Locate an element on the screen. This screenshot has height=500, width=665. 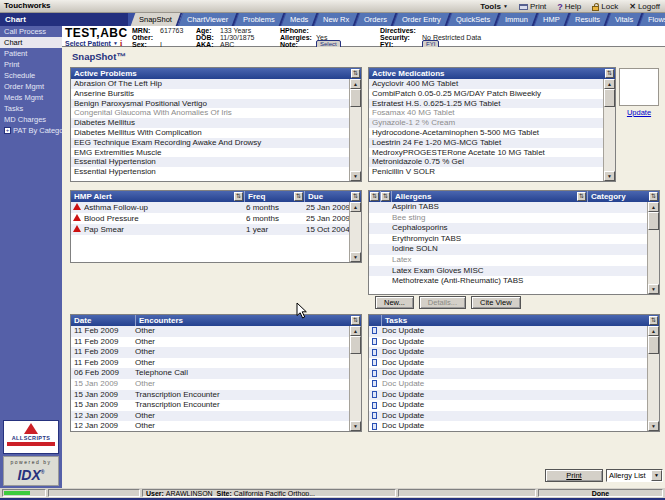
print-menu: Print is located at coordinates (532, 6).